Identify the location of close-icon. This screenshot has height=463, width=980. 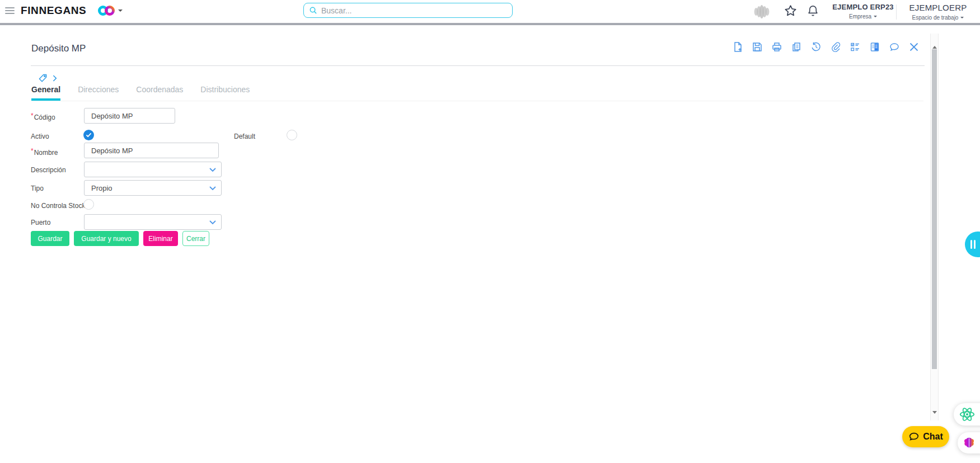
(914, 47).